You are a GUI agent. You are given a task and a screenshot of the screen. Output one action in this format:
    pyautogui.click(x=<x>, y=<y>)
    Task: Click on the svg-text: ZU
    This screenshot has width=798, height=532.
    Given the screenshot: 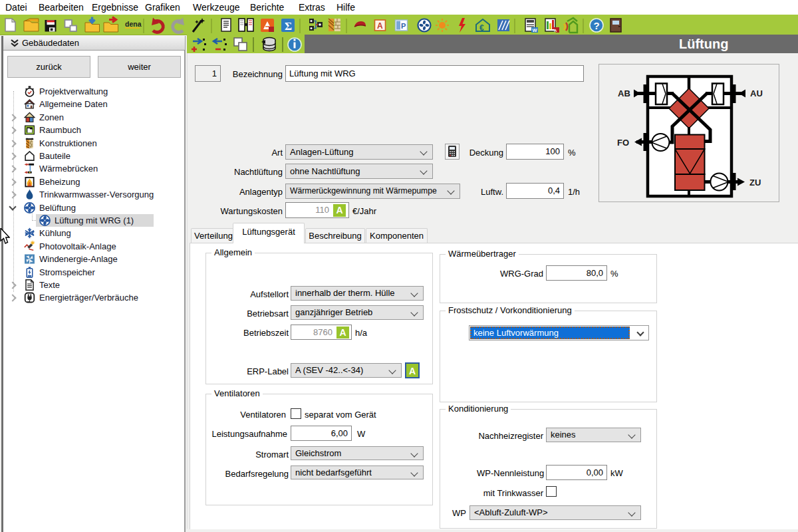 What is the action you would take?
    pyautogui.click(x=755, y=182)
    